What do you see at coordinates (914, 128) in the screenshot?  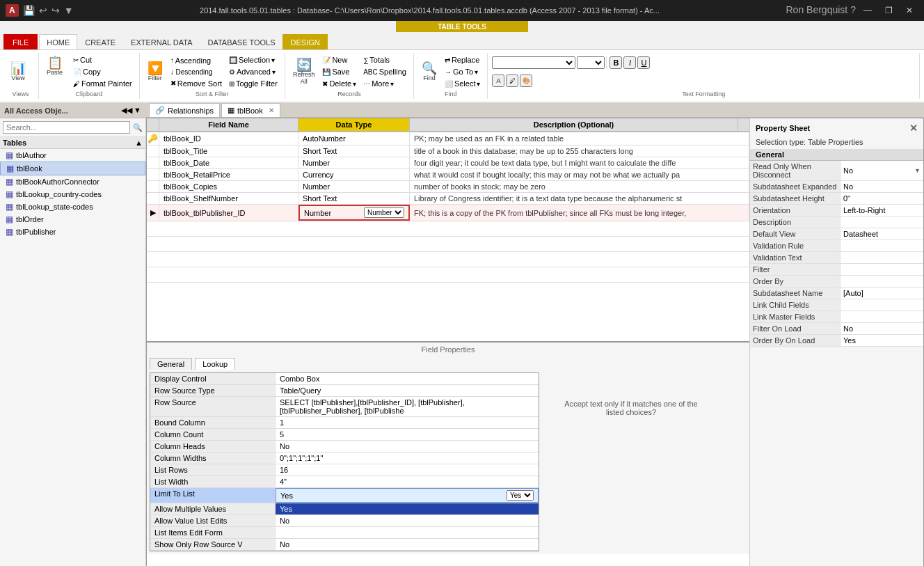 I see `property-sheet-close-button: ✕` at bounding box center [914, 128].